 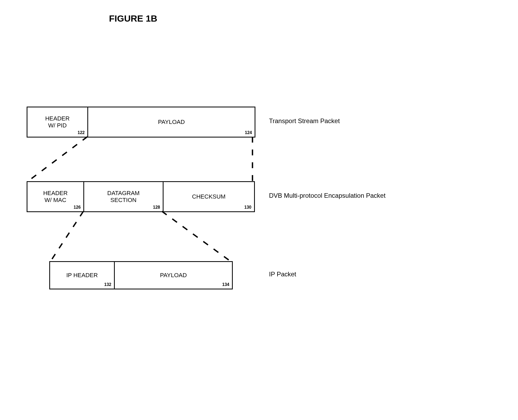 What do you see at coordinates (82, 275) in the screenshot?
I see `box-ip-header: IP HEADER 132` at bounding box center [82, 275].